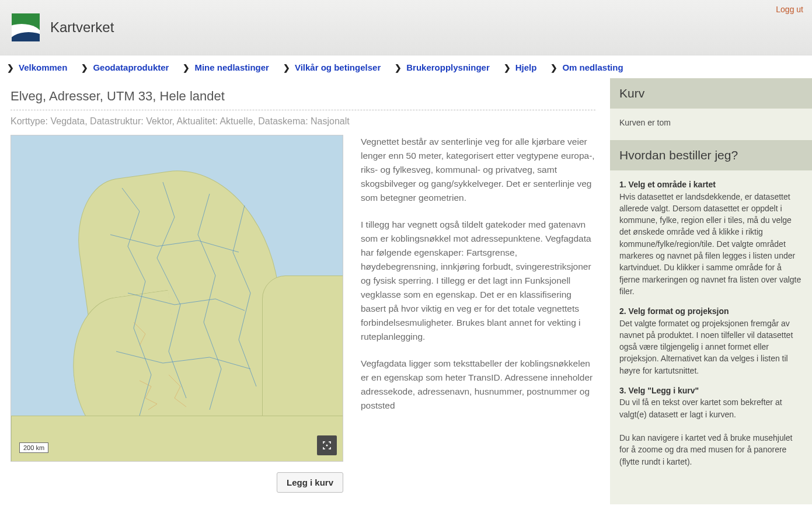  Describe the element at coordinates (310, 482) in the screenshot. I see `add-to-cart-button: Legg i kurv` at that location.